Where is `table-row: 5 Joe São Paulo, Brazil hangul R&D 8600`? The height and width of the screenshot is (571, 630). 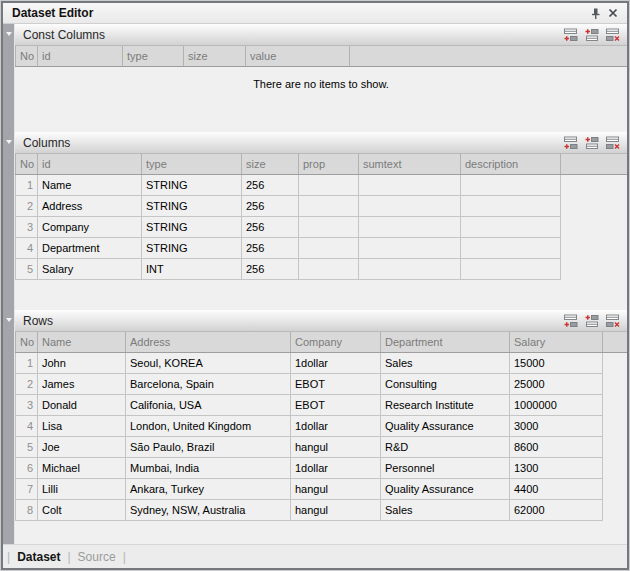 table-row: 5 Joe São Paulo, Brazil hangul R&D 8600 is located at coordinates (322, 446).